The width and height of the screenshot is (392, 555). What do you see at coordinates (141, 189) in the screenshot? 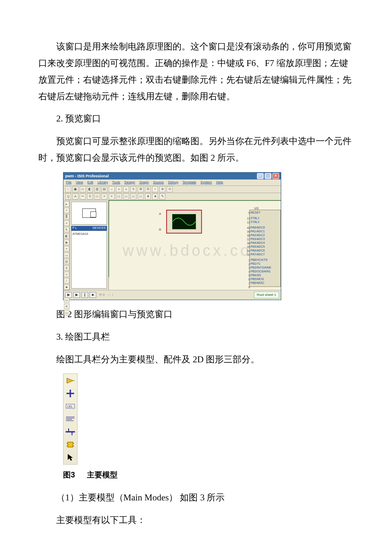
I see `toolbar-button: ⊞` at bounding box center [141, 189].